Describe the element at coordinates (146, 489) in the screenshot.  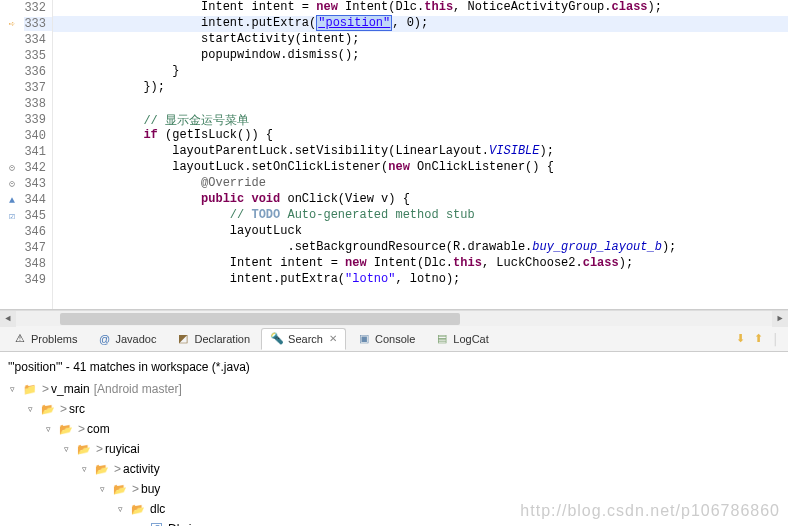
I see `node-label: >buy` at that location.